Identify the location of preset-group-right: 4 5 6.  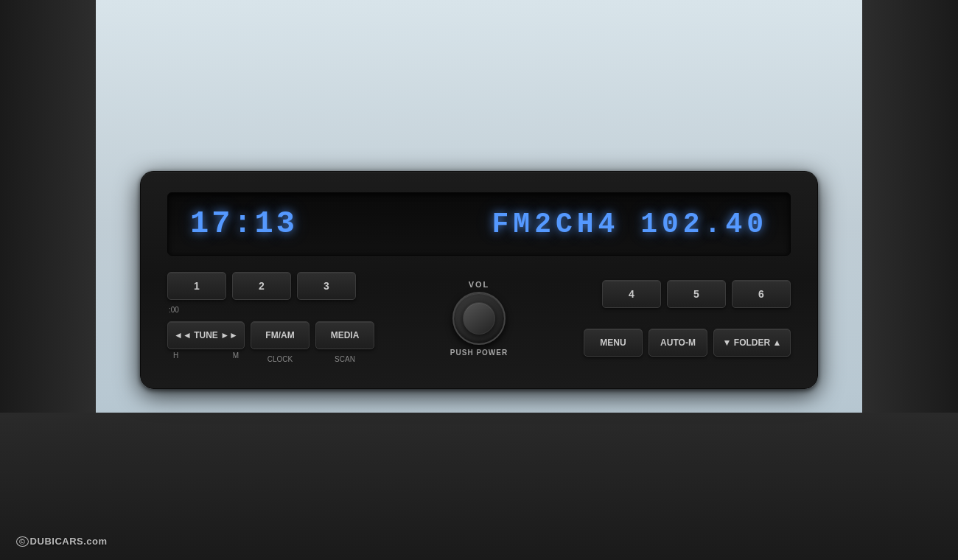
(655, 294).